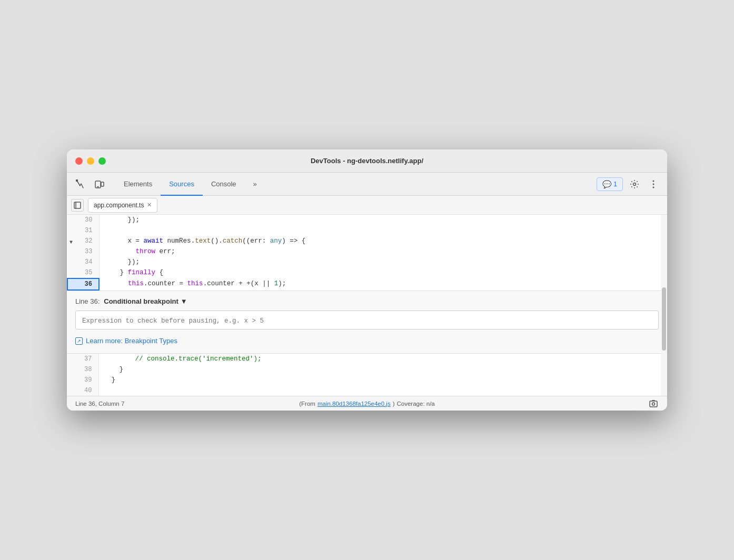  What do you see at coordinates (83, 284) in the screenshot?
I see `line-num-36: 36` at bounding box center [83, 284].